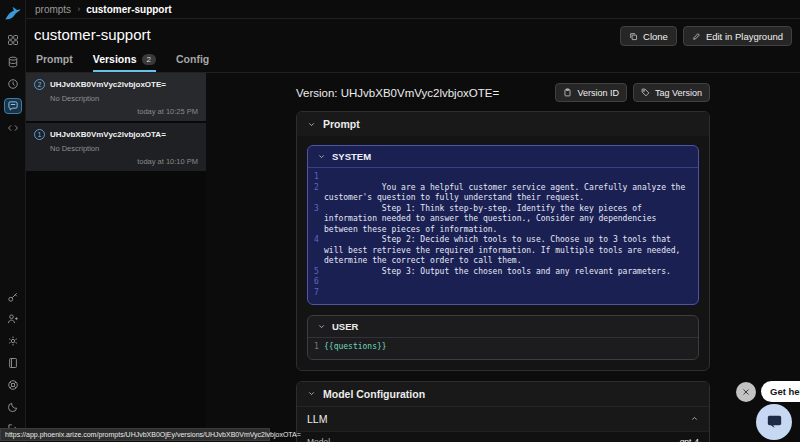 Image resolution: width=800 pixels, height=442 pixels. I want to click on tag-icon, so click(646, 92).